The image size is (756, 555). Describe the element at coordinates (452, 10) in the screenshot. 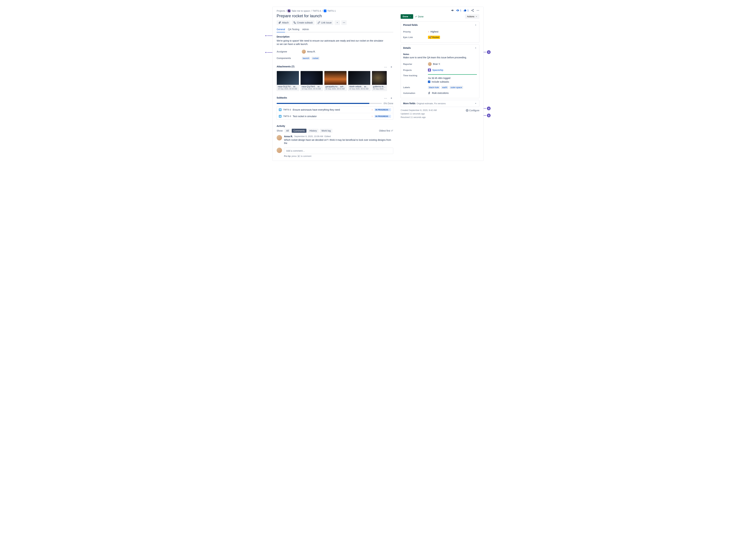

I see `feedback-icon` at that location.